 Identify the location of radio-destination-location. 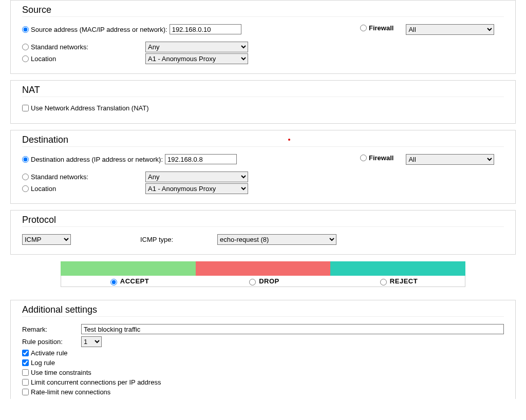
(26, 189).